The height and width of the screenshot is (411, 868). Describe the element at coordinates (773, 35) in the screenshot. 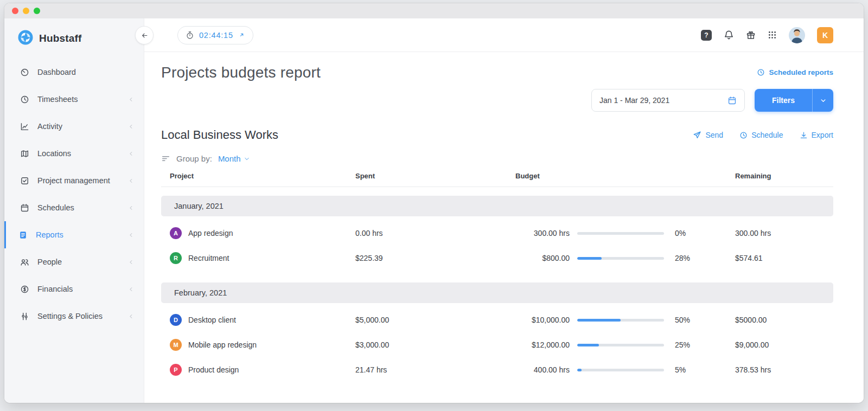

I see `apps-menu-button` at that location.